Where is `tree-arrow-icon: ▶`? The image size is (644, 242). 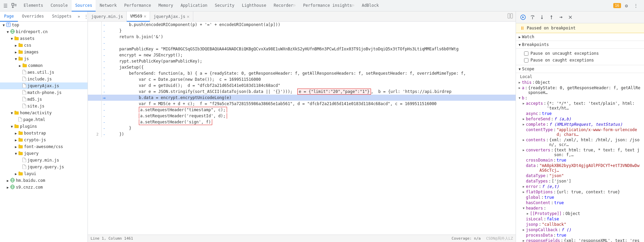
tree-arrow-icon: ▶ is located at coordinates (16, 147).